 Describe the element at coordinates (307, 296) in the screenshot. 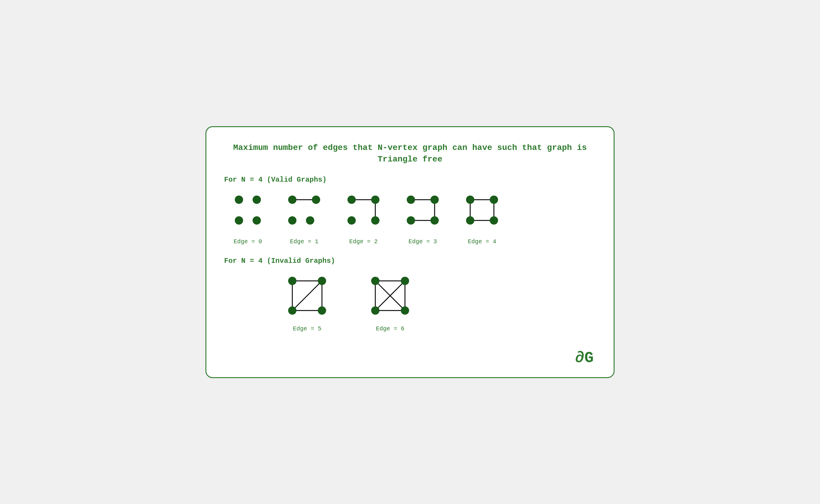

I see `graph-edge5-svg` at that location.